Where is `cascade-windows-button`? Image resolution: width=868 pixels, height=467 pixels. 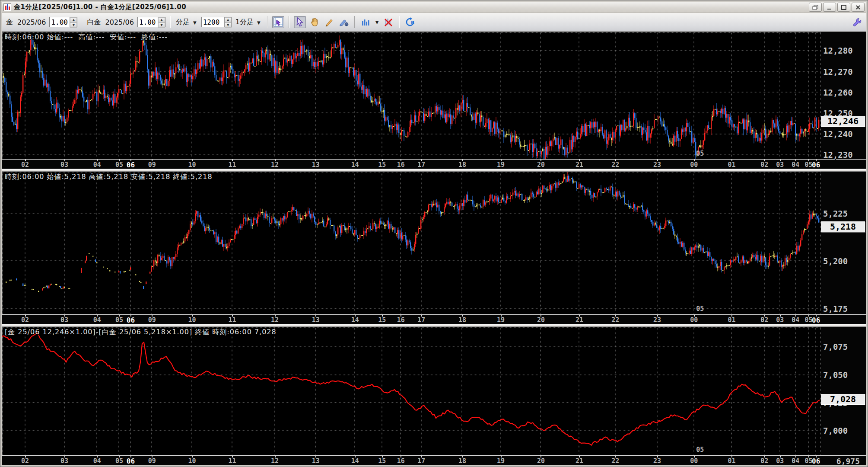
cascade-windows-button is located at coordinates (815, 7).